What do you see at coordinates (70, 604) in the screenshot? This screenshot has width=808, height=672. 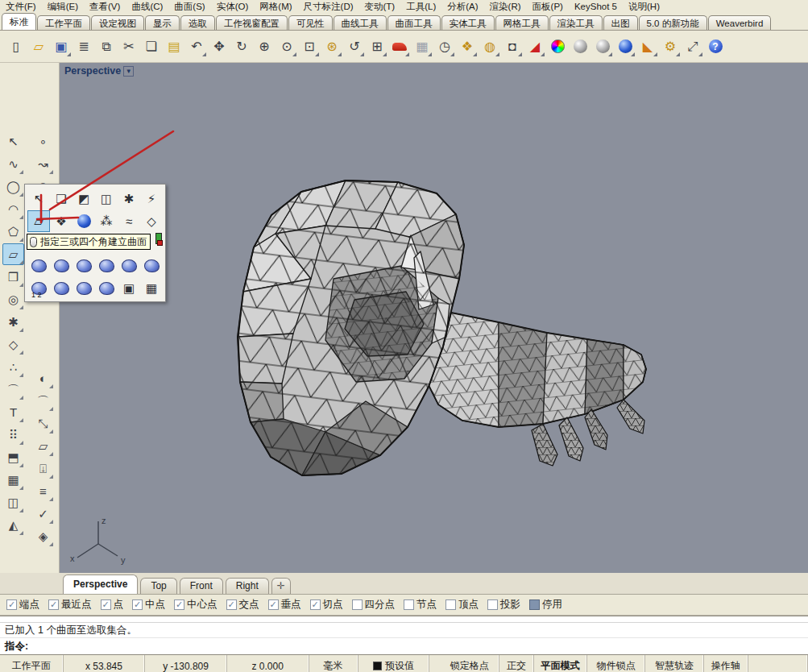 I see `osnap-toggle: 最近点` at bounding box center [70, 604].